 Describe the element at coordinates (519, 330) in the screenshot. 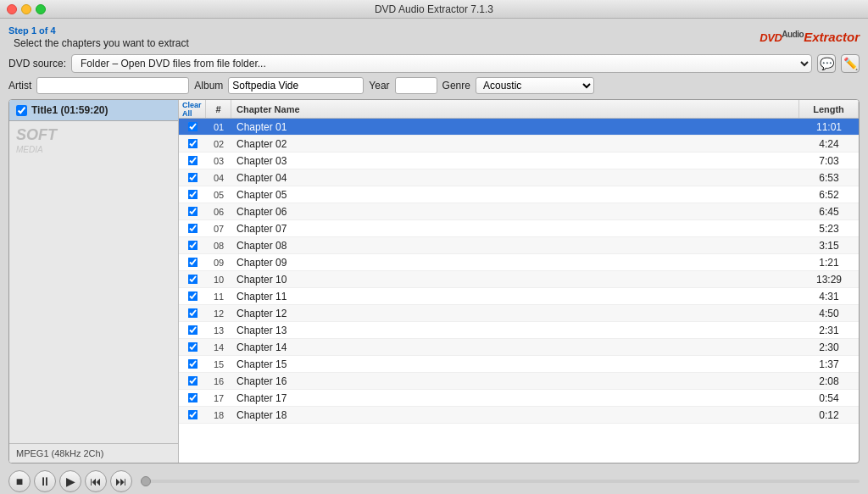

I see `chapter-row: 13 Chapter 13 2:31` at that location.